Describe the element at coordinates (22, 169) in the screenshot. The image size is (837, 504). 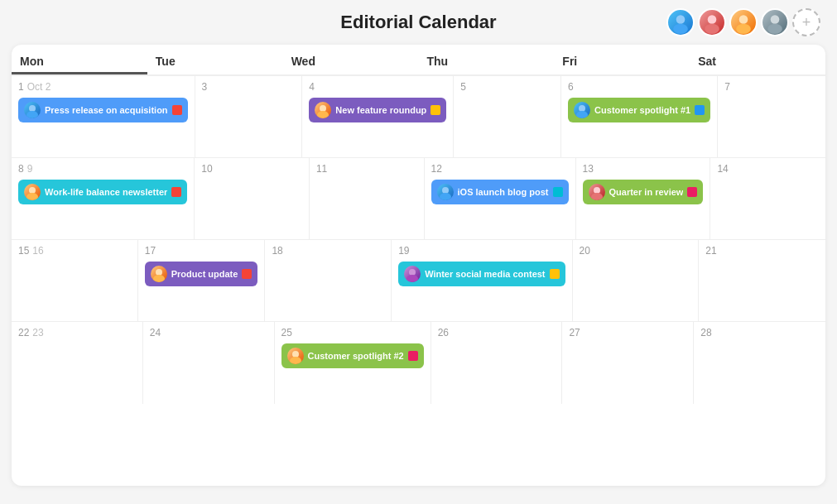
I see `week-num-8: 8` at that location.